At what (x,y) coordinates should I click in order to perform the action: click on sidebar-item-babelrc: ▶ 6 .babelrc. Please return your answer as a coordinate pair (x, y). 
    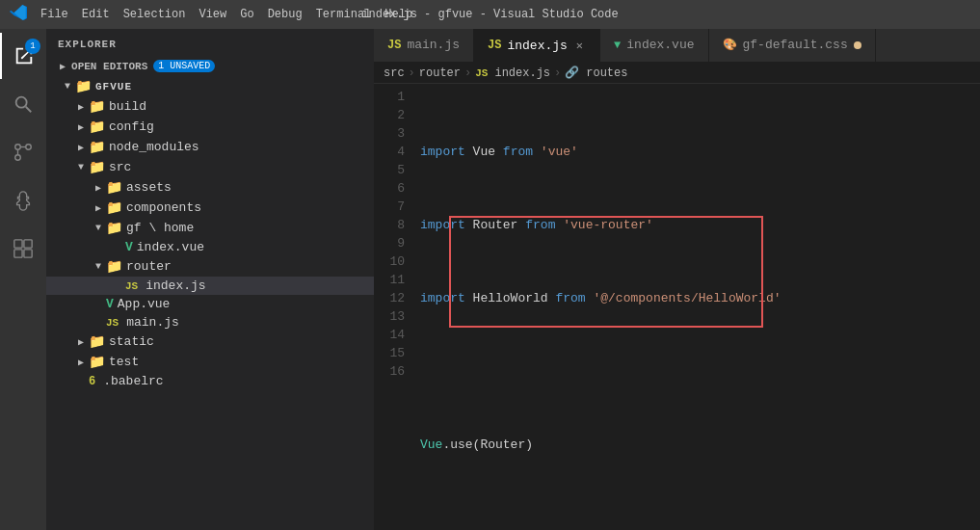
    Looking at the image, I should click on (210, 382).